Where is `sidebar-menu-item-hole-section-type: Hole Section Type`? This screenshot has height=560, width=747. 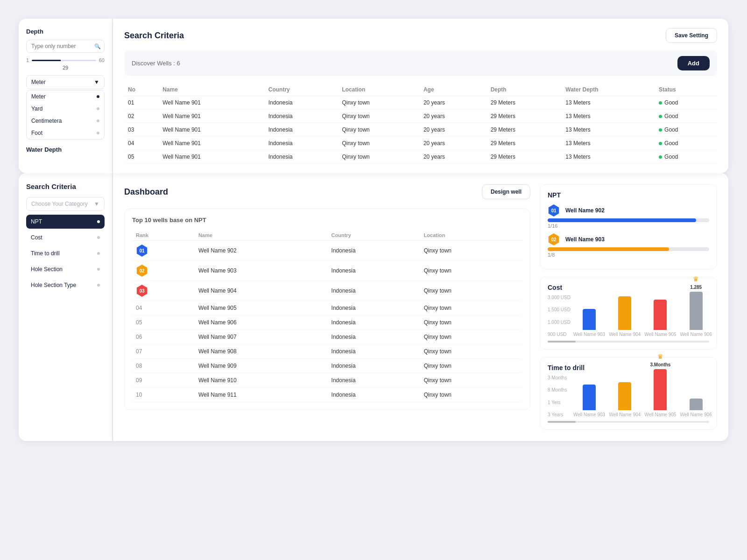 sidebar-menu-item-hole-section-type: Hole Section Type is located at coordinates (65, 285).